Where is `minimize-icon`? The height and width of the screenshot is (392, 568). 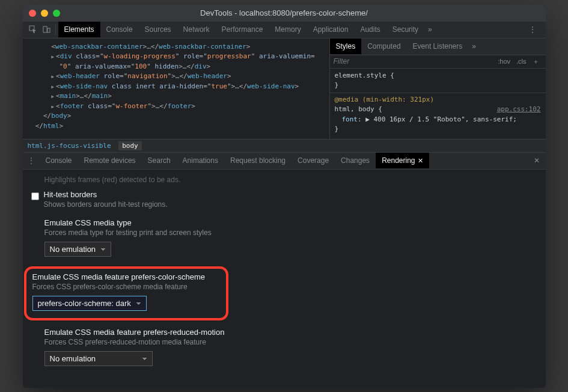 minimize-icon is located at coordinates (44, 13).